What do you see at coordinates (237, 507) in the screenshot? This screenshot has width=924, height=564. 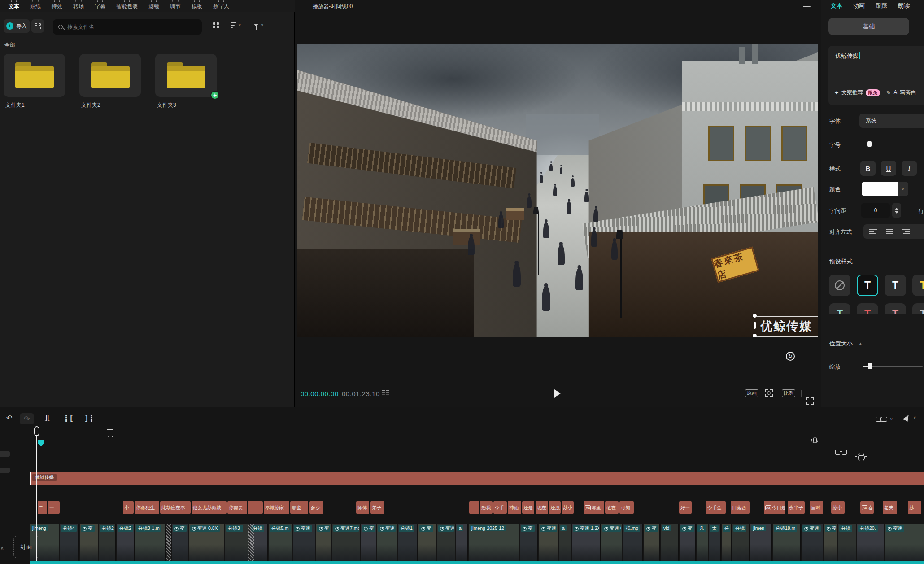 I see `subtitle-clip: 你需要` at bounding box center [237, 507].